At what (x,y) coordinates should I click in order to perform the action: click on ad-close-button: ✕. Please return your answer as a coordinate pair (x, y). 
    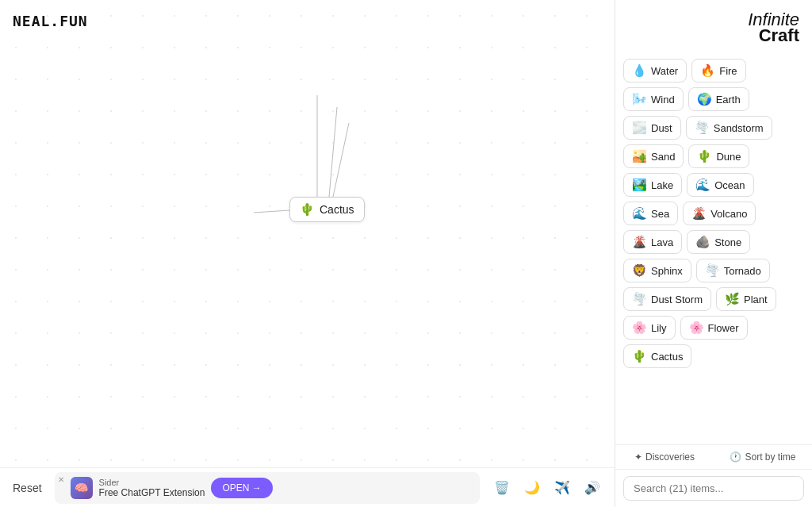
    Looking at the image, I should click on (61, 479).